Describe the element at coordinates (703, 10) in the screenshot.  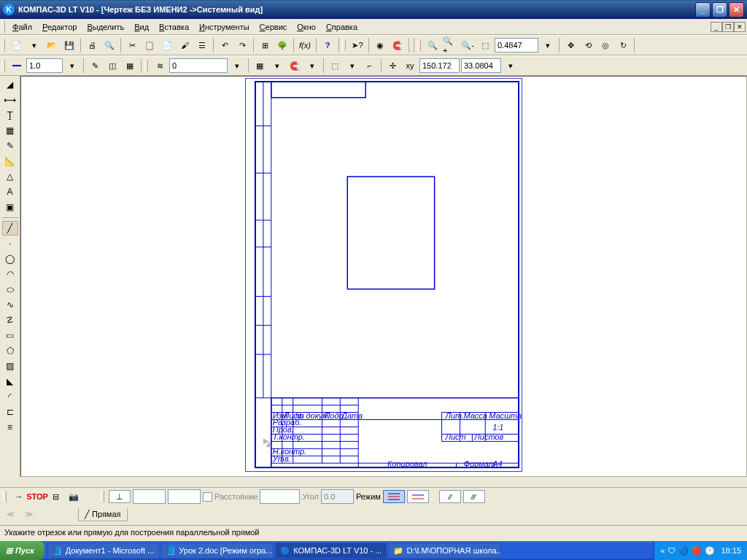
I see `minimize-button: _` at that location.